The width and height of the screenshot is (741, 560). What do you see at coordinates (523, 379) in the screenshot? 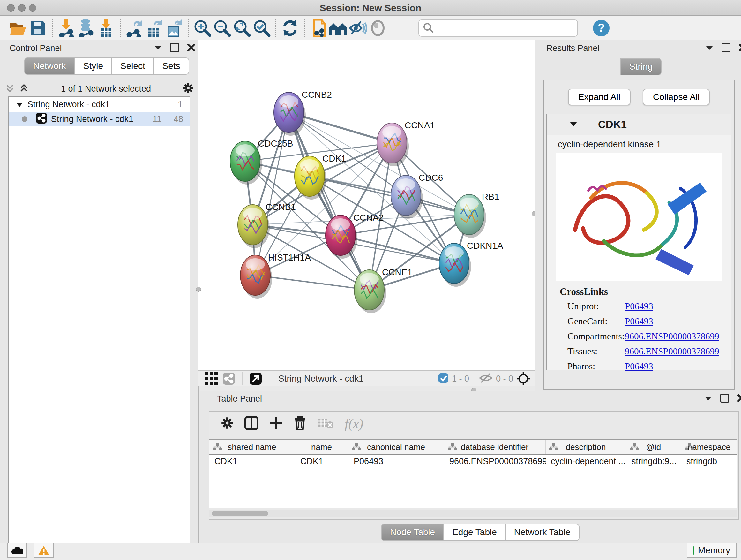
I see `birds-eye-view-icon` at bounding box center [523, 379].